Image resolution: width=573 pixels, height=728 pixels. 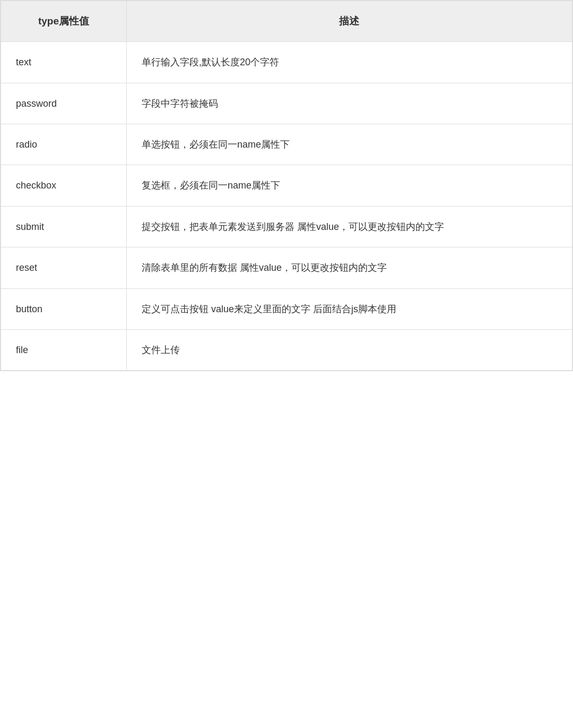 What do you see at coordinates (286, 103) in the screenshot?
I see `table-row: password字段中字符被掩码` at bounding box center [286, 103].